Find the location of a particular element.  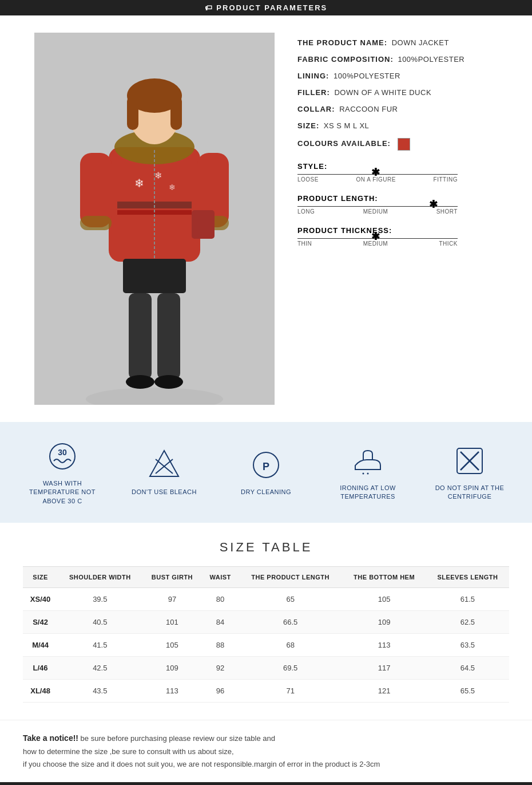

dry-label: DRY CLEANING is located at coordinates (266, 492).